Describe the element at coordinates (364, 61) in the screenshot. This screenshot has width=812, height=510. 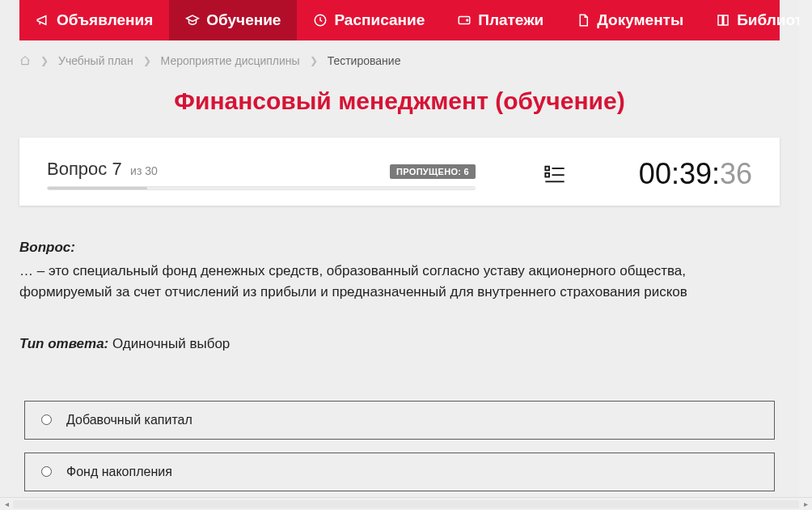
I see `breadcrumb-item-testing: Тестирование` at that location.